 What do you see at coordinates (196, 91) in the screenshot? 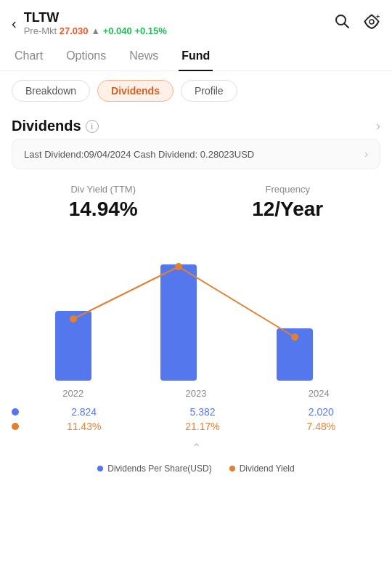
I see `sub-tabs: Breakdown Dividends Profile` at bounding box center [196, 91].